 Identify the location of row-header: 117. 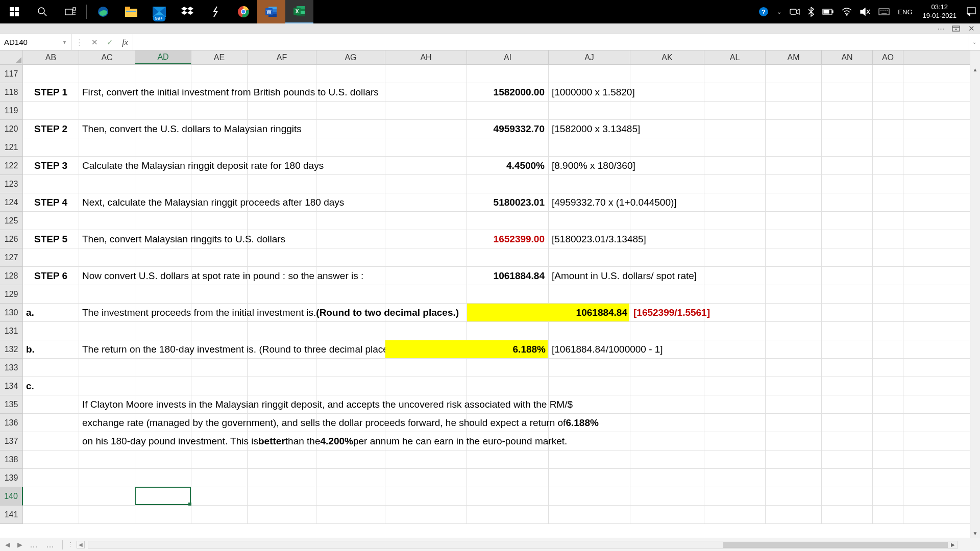
(11, 74).